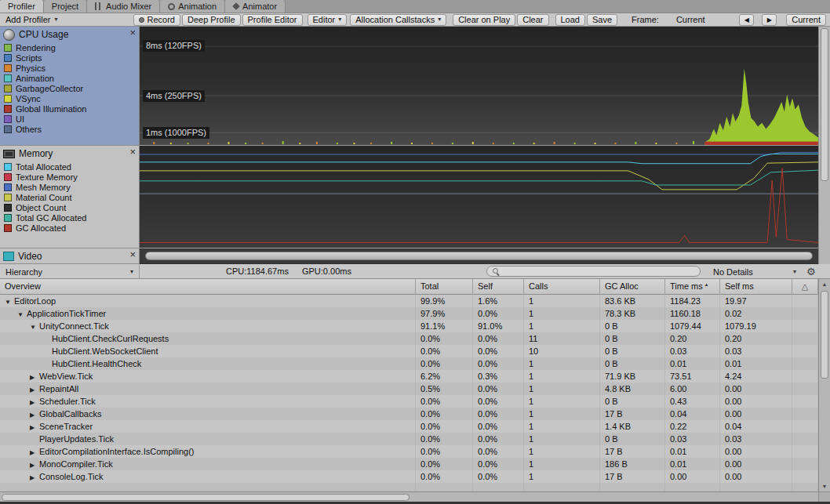 The width and height of the screenshot is (830, 504). Describe the element at coordinates (410, 314) in the screenshot. I see `table-row: ▼ApplicationTickTimer97.9%0.0%178.3 KB11…` at that location.